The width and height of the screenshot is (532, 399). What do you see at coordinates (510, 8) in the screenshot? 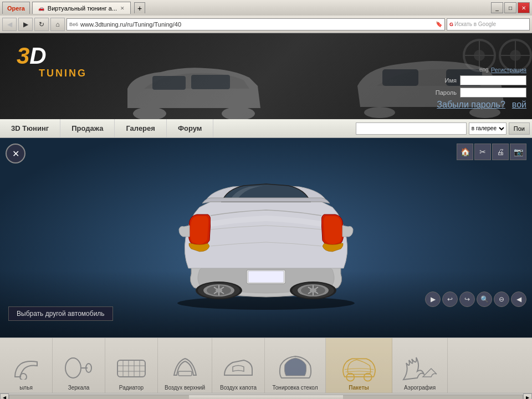
I see `maximize-btn: □` at bounding box center [510, 8].